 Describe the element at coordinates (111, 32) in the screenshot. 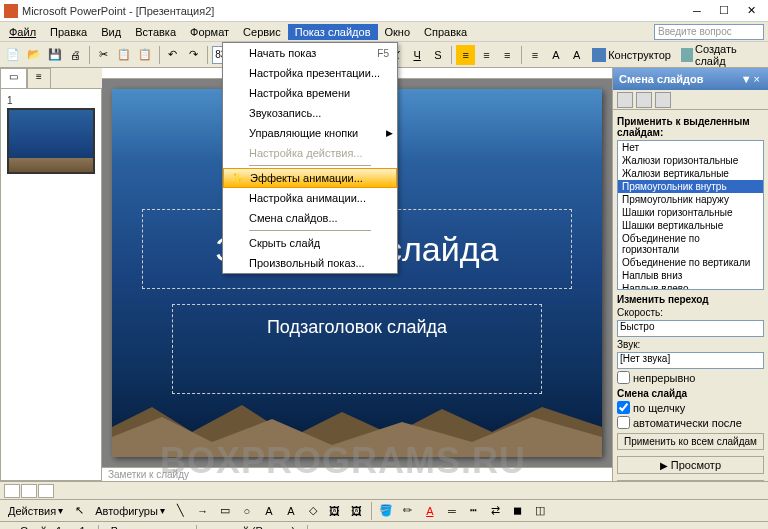

I see `menu-view: Вид` at that location.